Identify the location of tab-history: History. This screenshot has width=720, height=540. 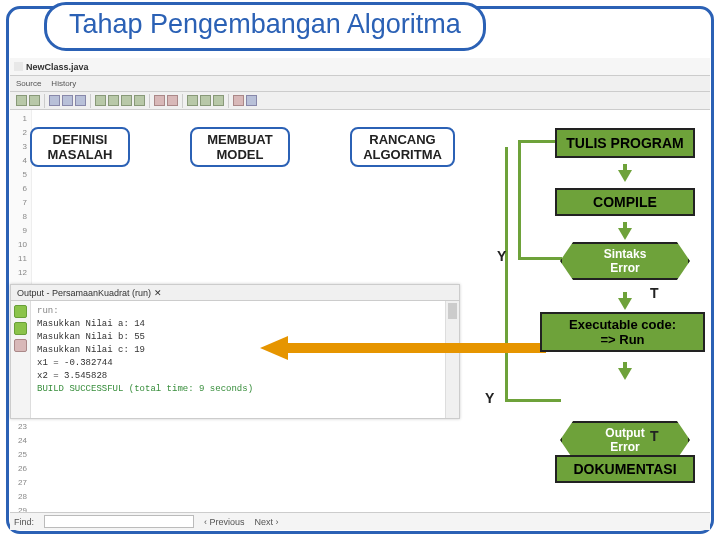
(64, 84).